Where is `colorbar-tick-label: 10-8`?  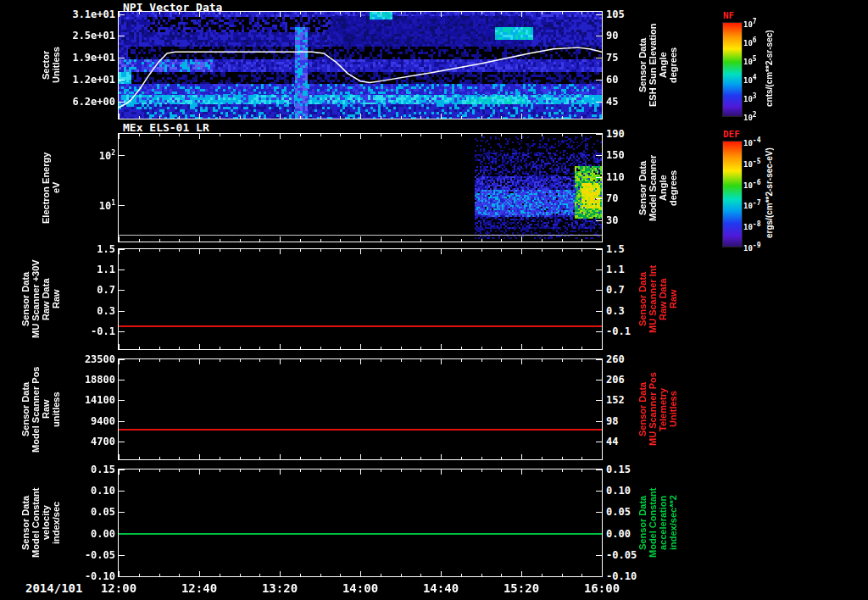
colorbar-tick-label: 10-8 is located at coordinates (752, 225).